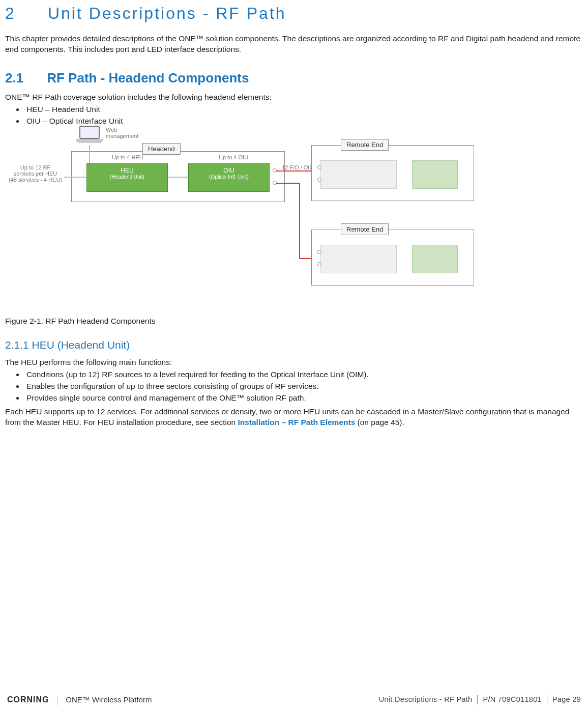 The image size is (588, 710). Describe the element at coordinates (122, 133) in the screenshot. I see `web-management-label: Web management` at that location.